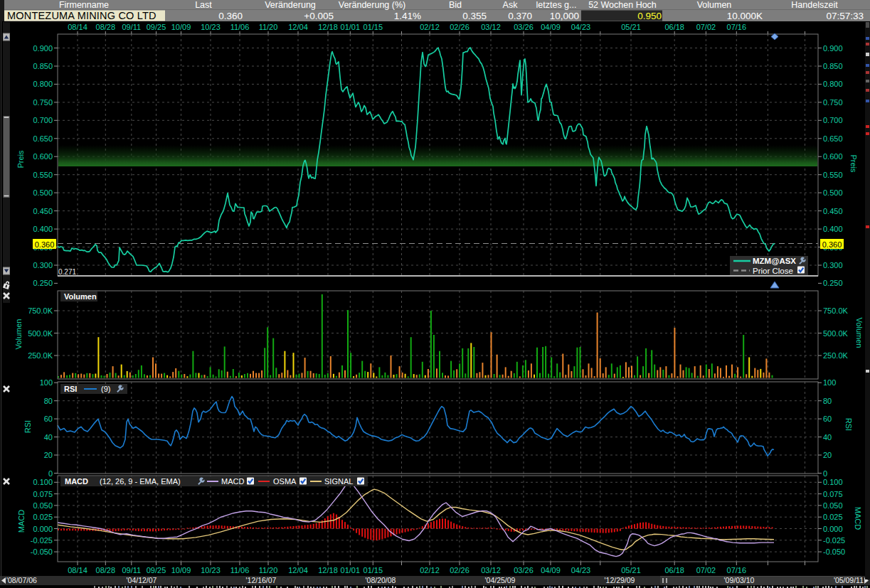 This screenshot has width=870, height=588. I want to click on svg-text: '08/20/08, so click(381, 580).